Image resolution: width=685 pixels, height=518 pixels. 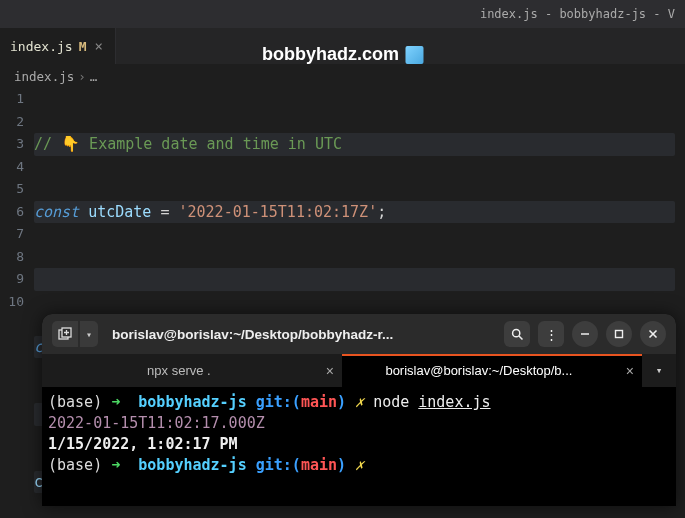 I want to click on terminal-new-tab-dropdown: ▾, so click(x=89, y=334).